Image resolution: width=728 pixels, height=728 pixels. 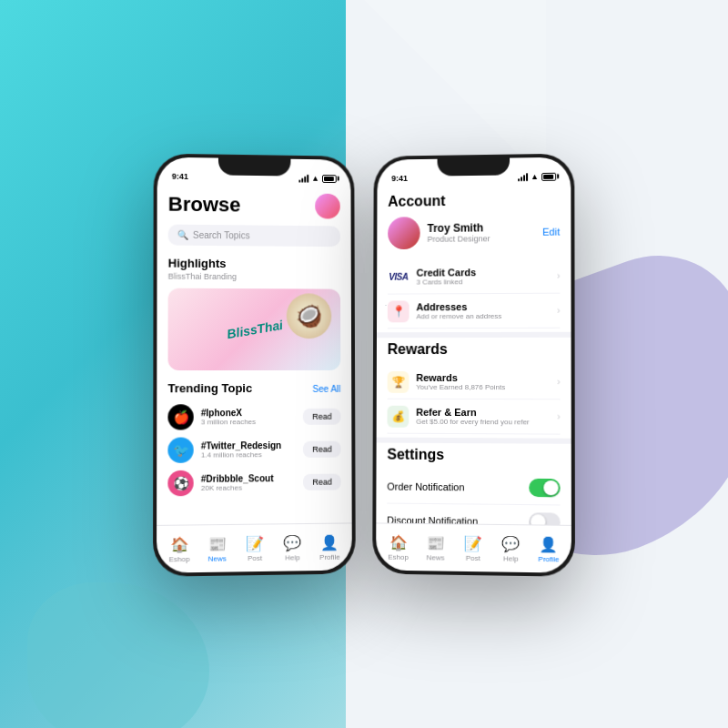 I want to click on see-all-button: See All, so click(x=328, y=389).